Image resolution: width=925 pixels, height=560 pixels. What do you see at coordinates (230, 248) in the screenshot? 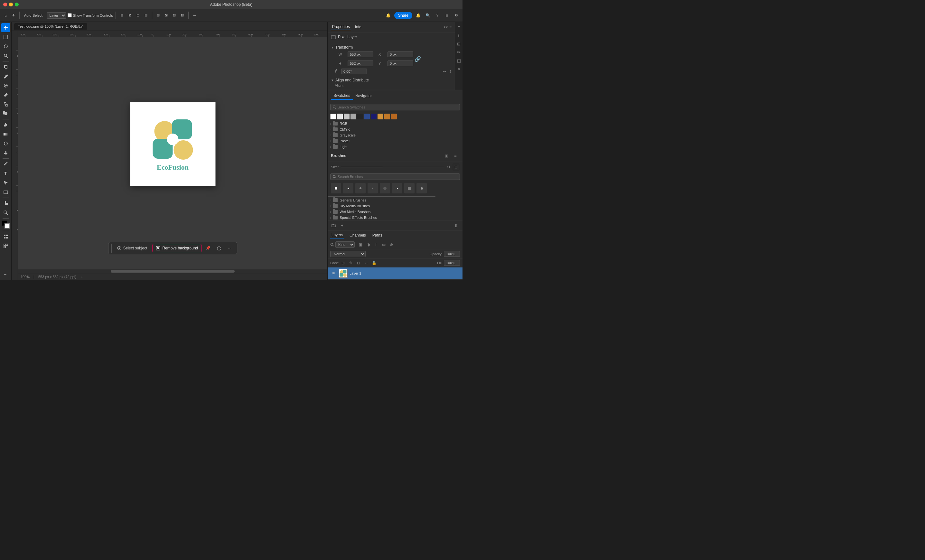
I see `more-context-btn: ···` at bounding box center [230, 248].